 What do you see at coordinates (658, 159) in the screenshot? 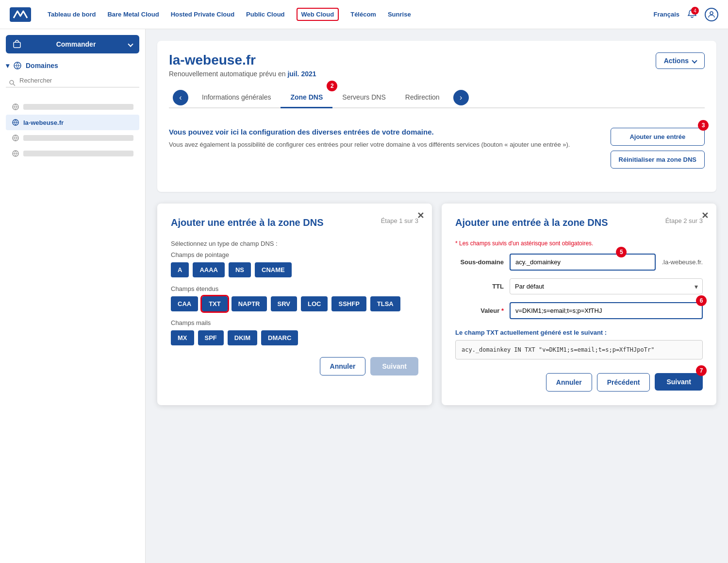
I see `reset-dns-button: Réinitialiser ma zone DNS` at bounding box center [658, 159].